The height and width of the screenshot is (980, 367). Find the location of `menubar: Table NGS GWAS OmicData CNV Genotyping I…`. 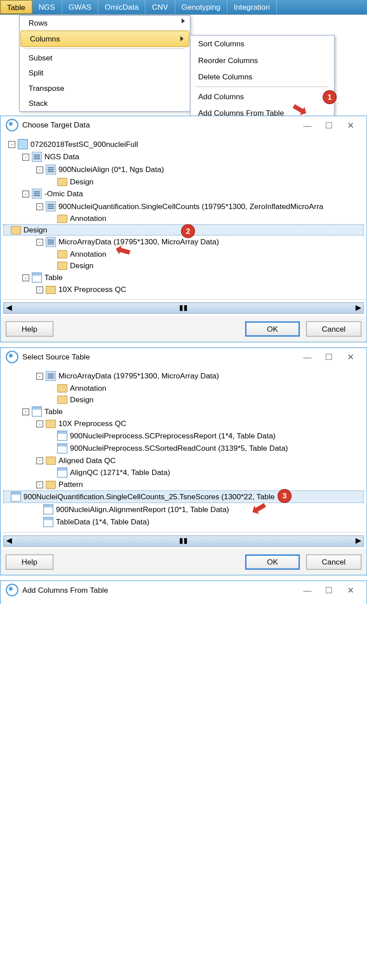

menubar: Table NGS GWAS OmicData CNV Genotyping I… is located at coordinates (184, 7).